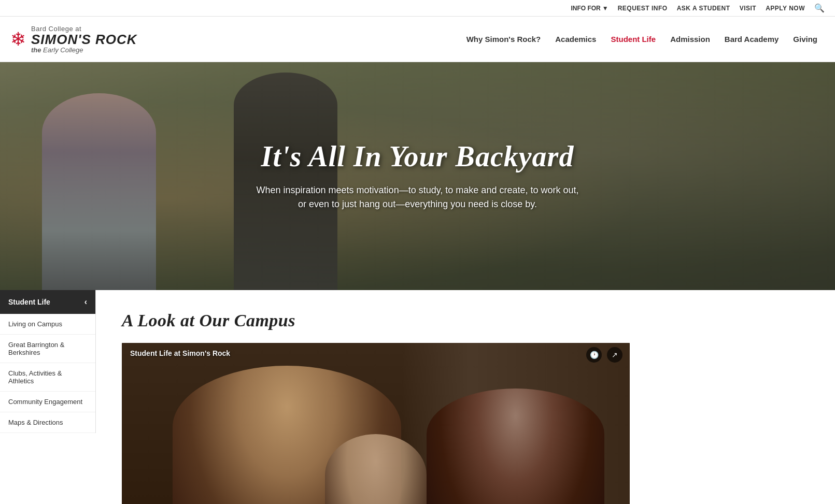  I want to click on sidebar-item-maps-directions: Maps & Directions, so click(48, 423).